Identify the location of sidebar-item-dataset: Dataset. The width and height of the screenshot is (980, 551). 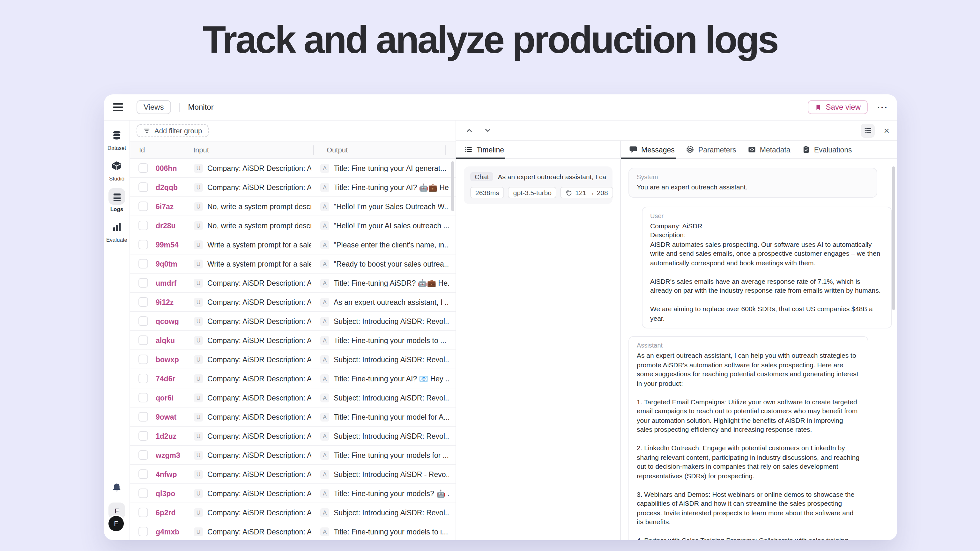
(116, 139).